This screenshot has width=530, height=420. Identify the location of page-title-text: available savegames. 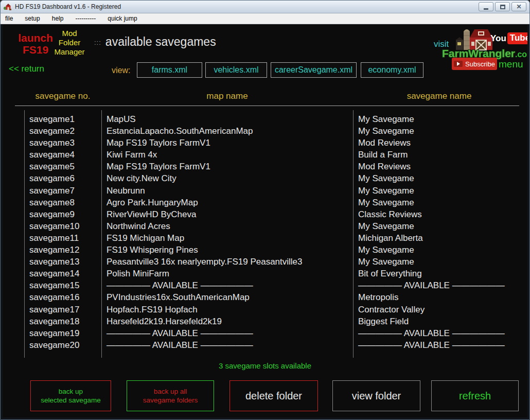
(161, 42).